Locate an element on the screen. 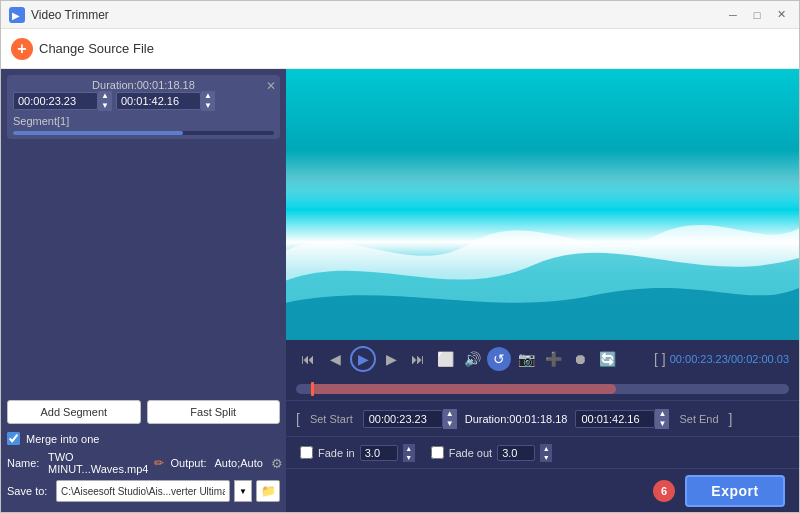 The height and width of the screenshot is (513, 800). start-time-up: ▲ is located at coordinates (105, 96).